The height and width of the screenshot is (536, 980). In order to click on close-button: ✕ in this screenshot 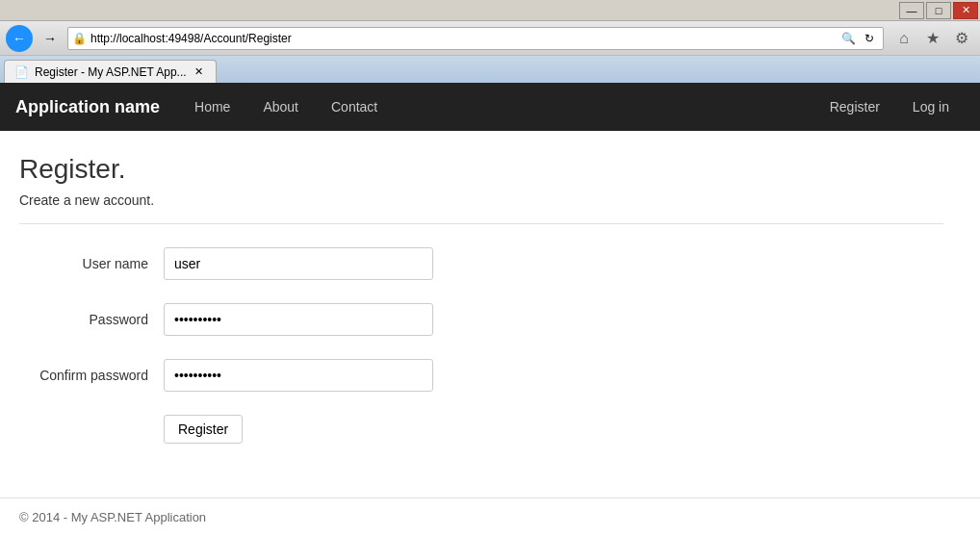, I will do `click(966, 11)`.